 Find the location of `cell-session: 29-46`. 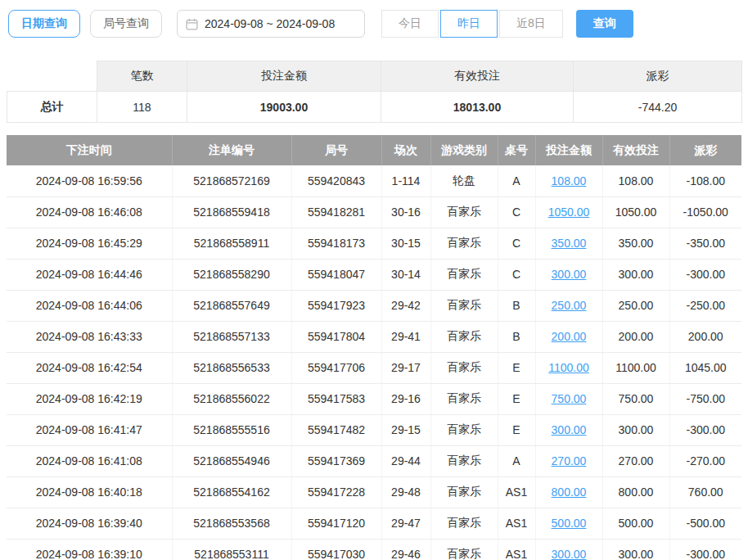

cell-session: 29-46 is located at coordinates (406, 549).